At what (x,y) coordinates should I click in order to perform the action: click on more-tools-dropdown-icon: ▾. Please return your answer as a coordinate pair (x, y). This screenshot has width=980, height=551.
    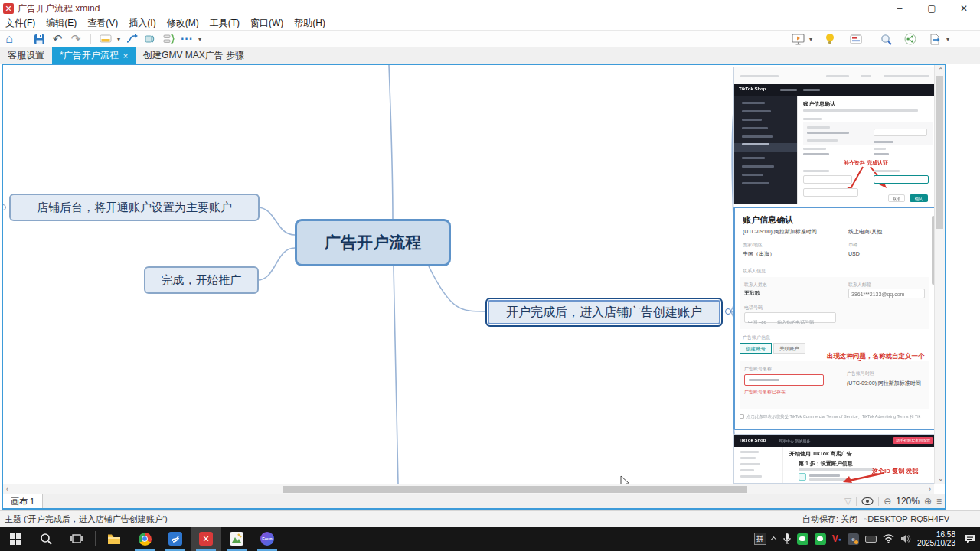
    Looking at the image, I should click on (200, 40).